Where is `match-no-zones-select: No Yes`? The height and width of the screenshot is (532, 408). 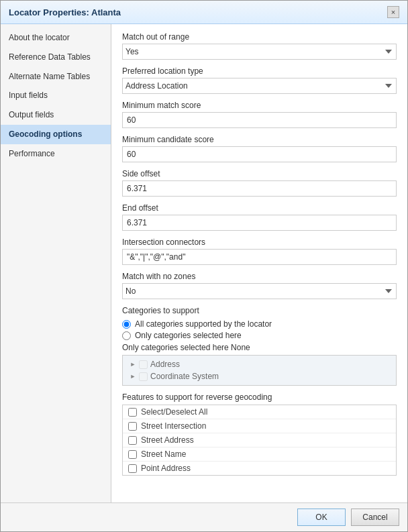
match-no-zones-select: No Yes is located at coordinates (259, 291).